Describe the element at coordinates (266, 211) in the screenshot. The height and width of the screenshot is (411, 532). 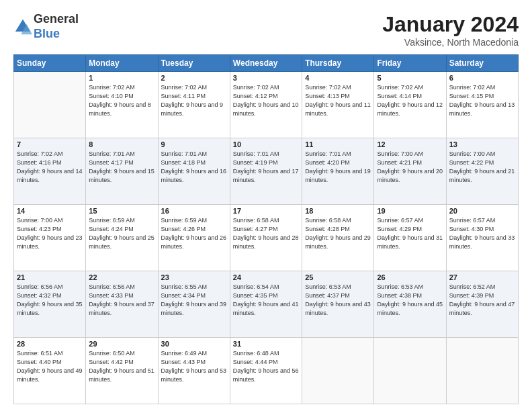
I see `day-number: 17` at that location.